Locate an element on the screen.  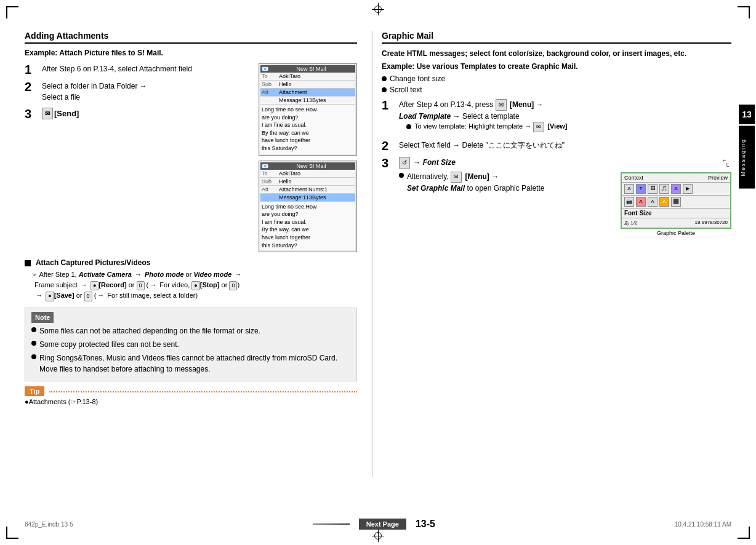
ss1-att-row: Att Attachment is located at coordinates (308, 92).